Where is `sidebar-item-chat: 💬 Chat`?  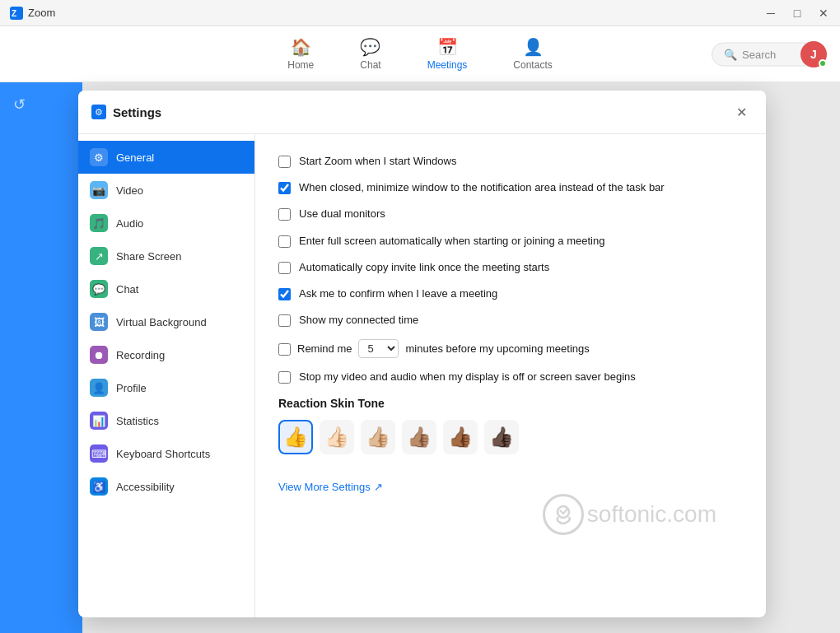 sidebar-item-chat: 💬 Chat is located at coordinates (166, 289).